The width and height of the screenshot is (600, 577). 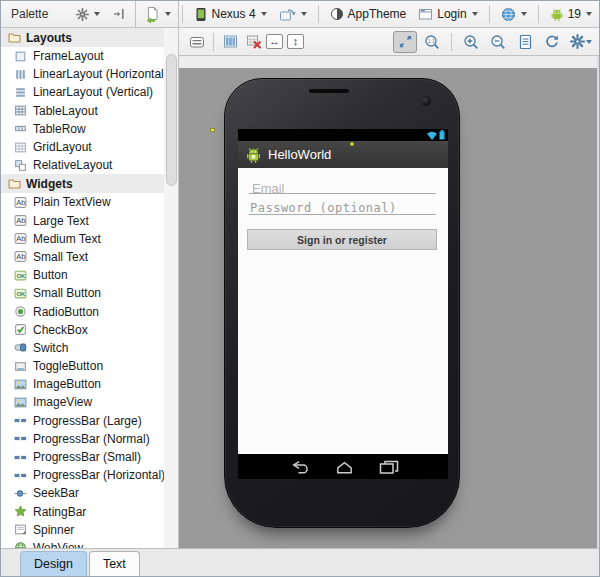 I want to click on web-icon, so click(x=20, y=544).